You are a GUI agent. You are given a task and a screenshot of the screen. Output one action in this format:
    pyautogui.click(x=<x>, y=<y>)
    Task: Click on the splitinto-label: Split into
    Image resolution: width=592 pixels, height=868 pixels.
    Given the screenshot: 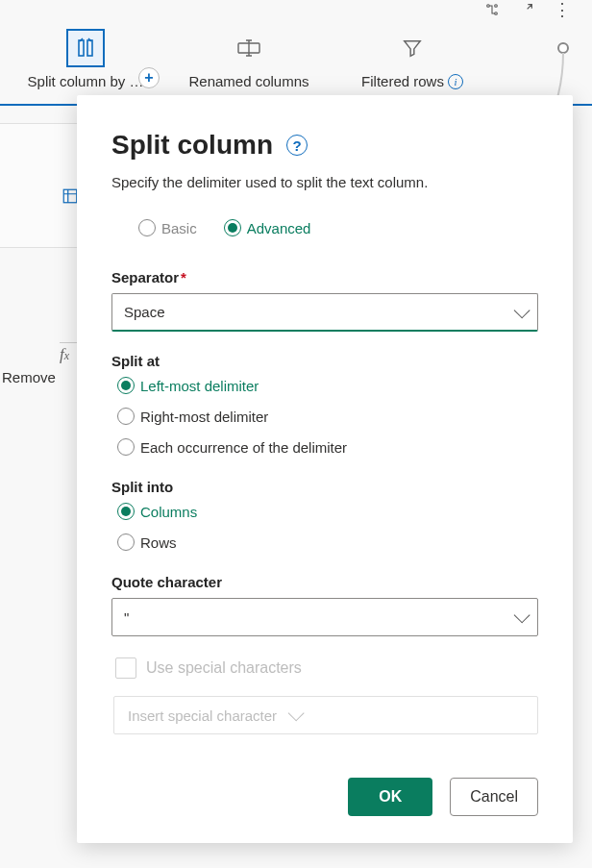 What is the action you would take?
    pyautogui.click(x=325, y=486)
    